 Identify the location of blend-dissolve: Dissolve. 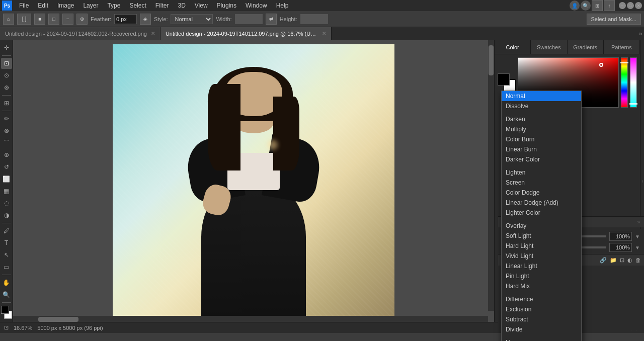
(541, 106).